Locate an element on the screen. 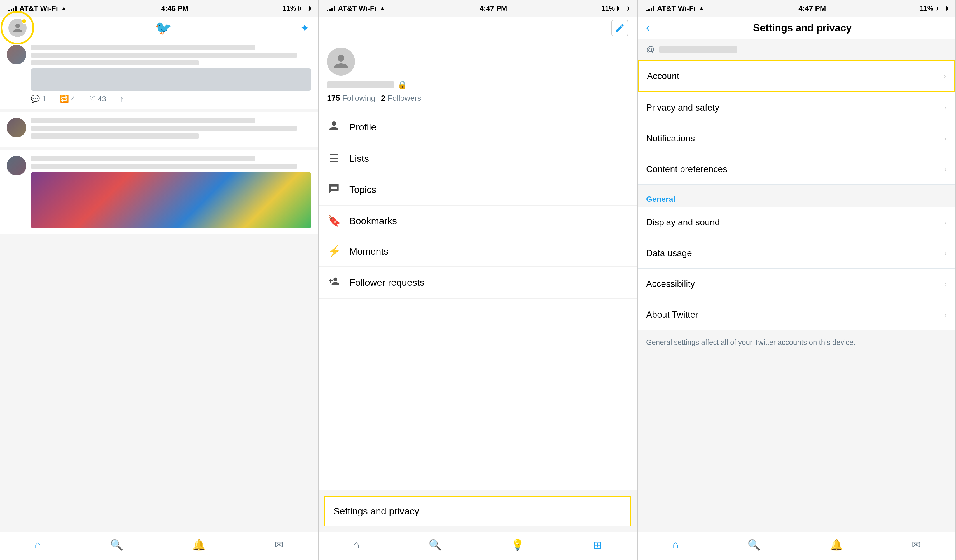  accessibility-label: Accessibility is located at coordinates (671, 284).